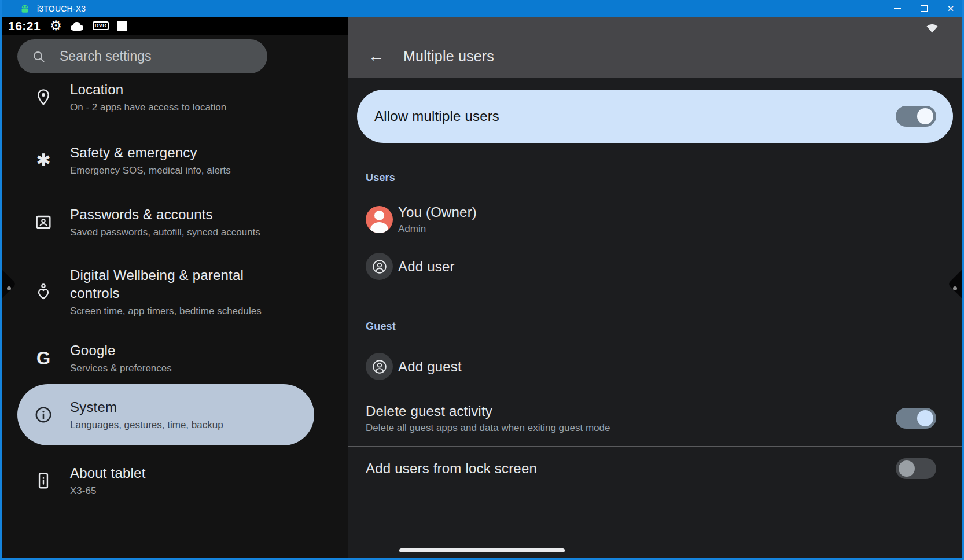  Describe the element at coordinates (165, 292) in the screenshot. I see `sidebar-item-digital-wellbeing: Digital Wellbeing & parental controls Sc…` at that location.